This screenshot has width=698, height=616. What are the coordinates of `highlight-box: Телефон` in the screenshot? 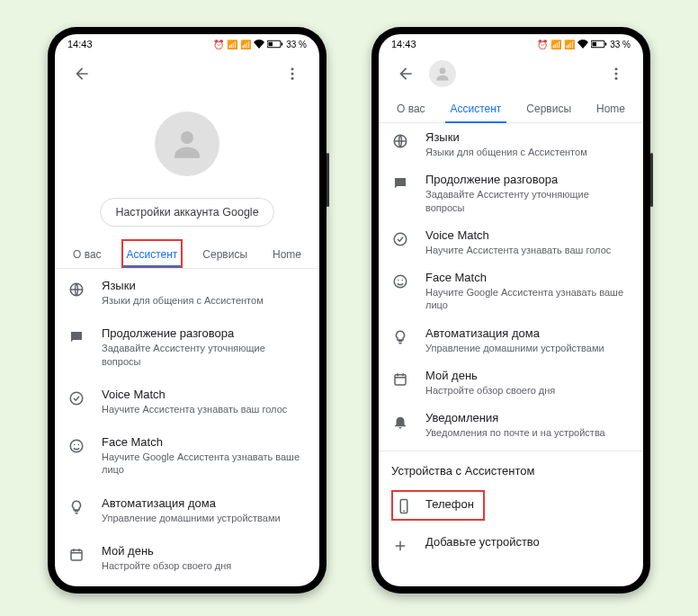 It's located at (438, 505).